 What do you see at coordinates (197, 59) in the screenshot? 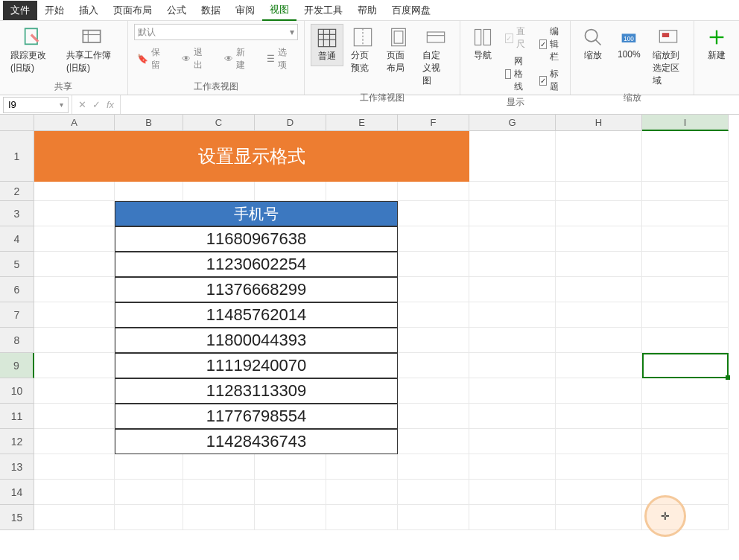
I see `exit-button: 👁退出` at bounding box center [197, 59].